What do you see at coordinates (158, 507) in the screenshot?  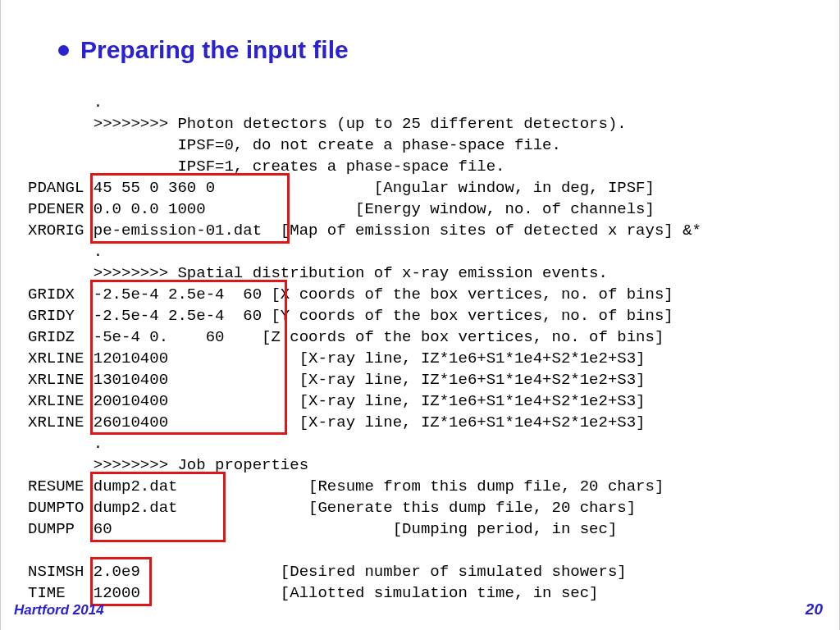 I see `highlight-job-dump` at bounding box center [158, 507].